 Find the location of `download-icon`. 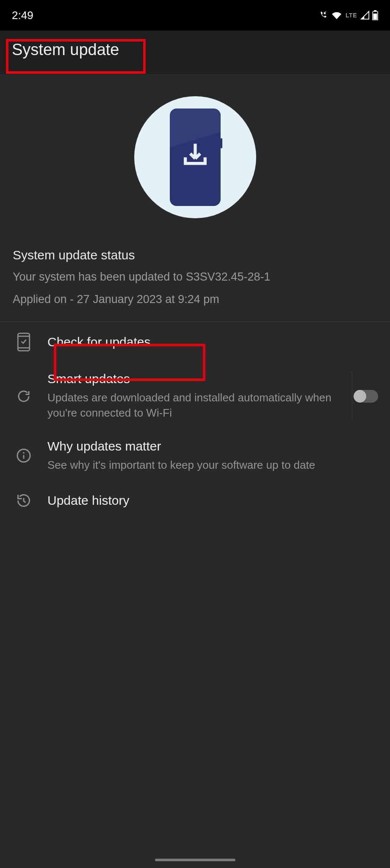

download-icon is located at coordinates (195, 156).